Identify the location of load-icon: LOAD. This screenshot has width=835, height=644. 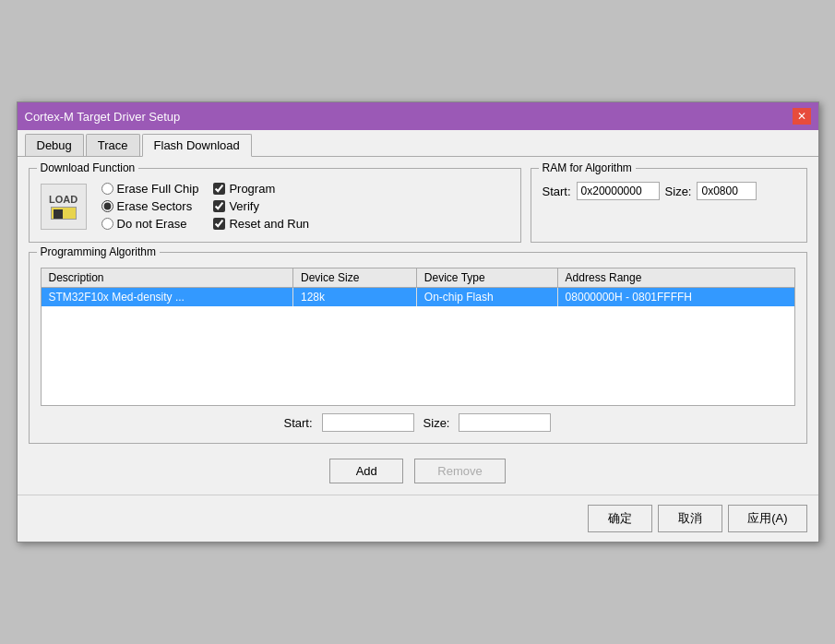
(64, 207).